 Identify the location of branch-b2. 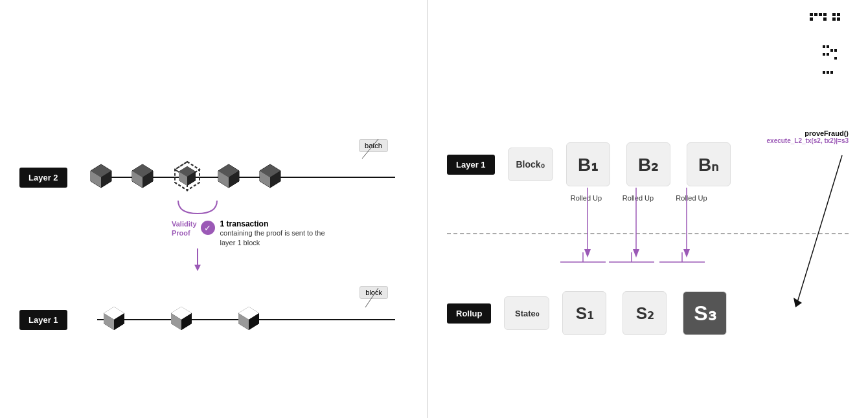
(632, 262).